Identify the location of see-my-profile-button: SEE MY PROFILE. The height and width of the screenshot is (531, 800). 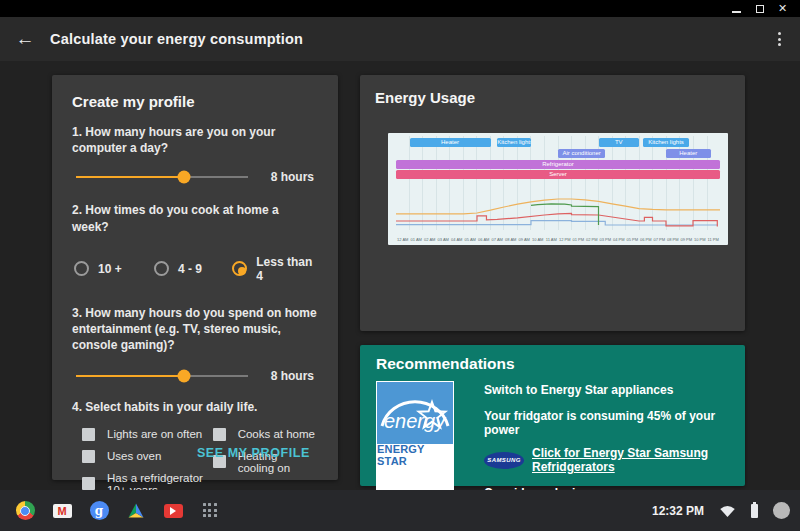
(254, 453).